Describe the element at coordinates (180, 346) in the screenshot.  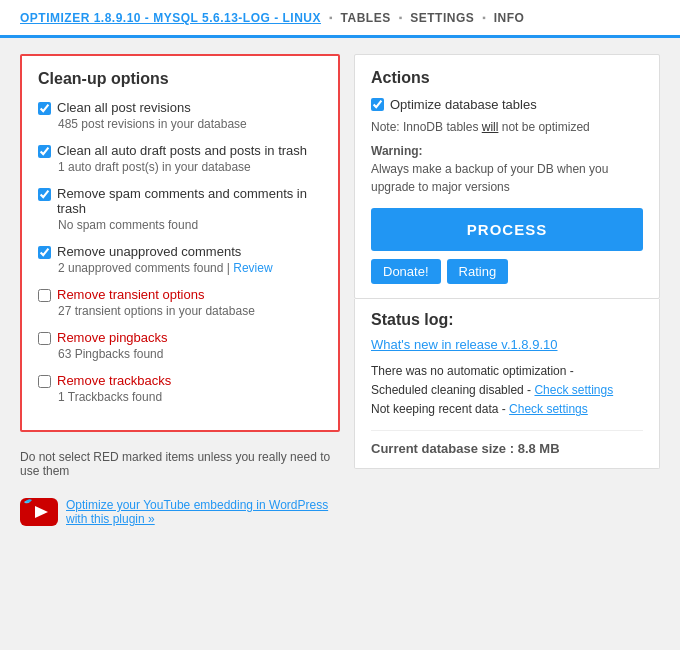
I see `option-row-pingbacks: Remove pingbacks 63 Pingbacks found` at that location.